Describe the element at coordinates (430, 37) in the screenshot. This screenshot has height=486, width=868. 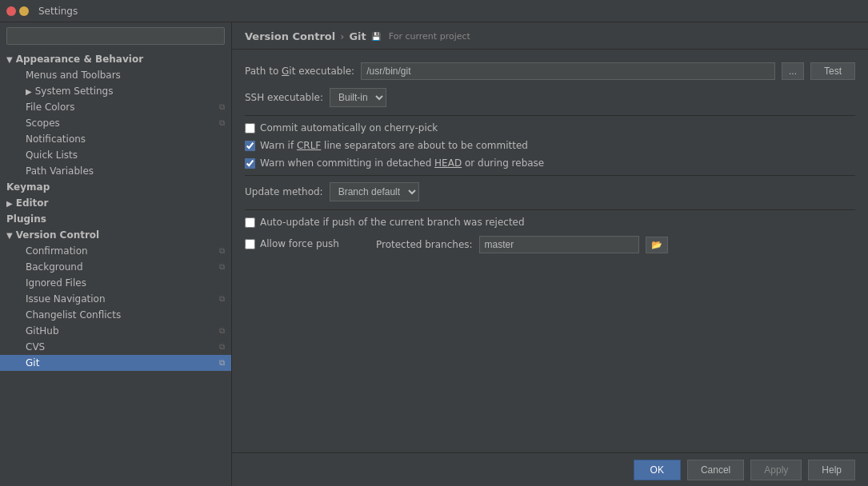
I see `for-current-project-label: For current project` at that location.